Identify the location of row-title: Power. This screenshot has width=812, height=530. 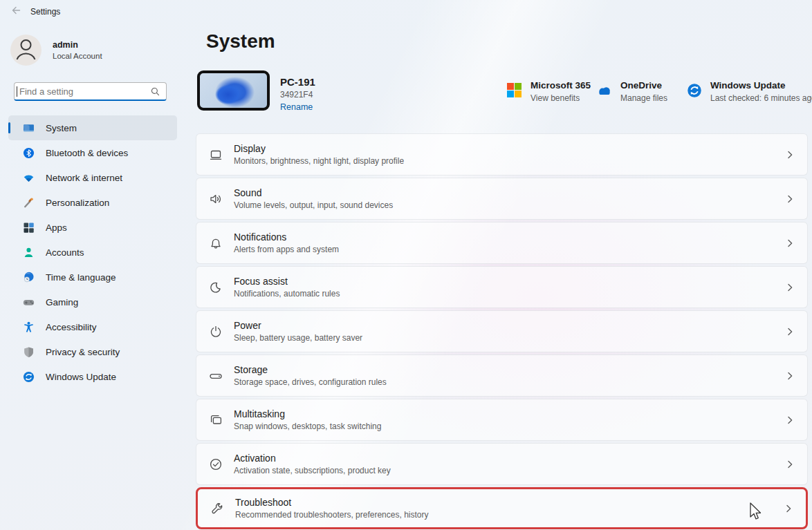
(298, 325).